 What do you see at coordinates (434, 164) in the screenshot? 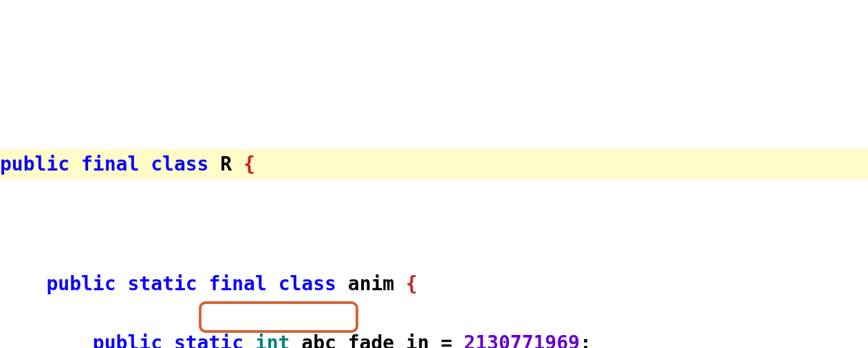
I see `code-line-outer-decl: public final class R {` at bounding box center [434, 164].